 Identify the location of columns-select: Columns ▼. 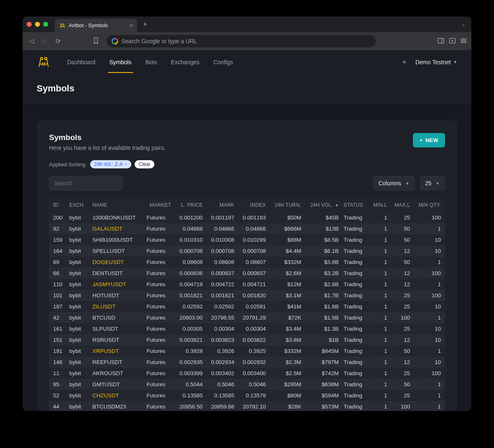
(394, 183).